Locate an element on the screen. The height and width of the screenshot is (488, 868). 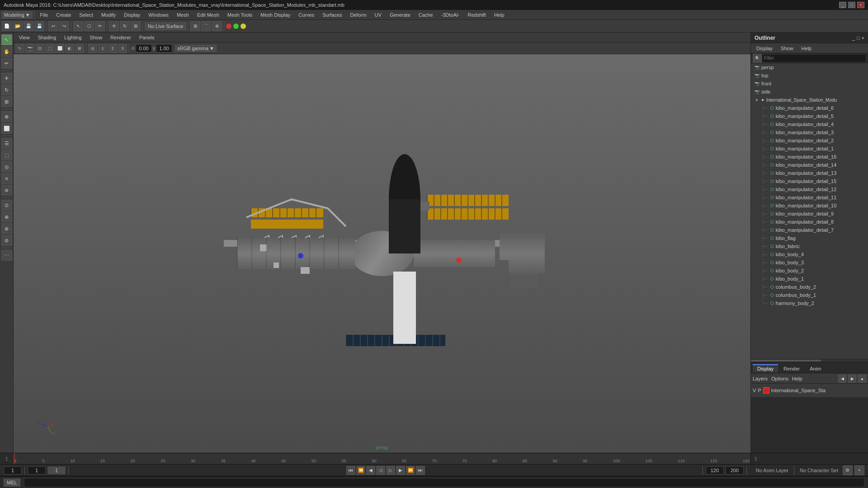
sculpt-tool: ✏ is located at coordinates (7, 63).